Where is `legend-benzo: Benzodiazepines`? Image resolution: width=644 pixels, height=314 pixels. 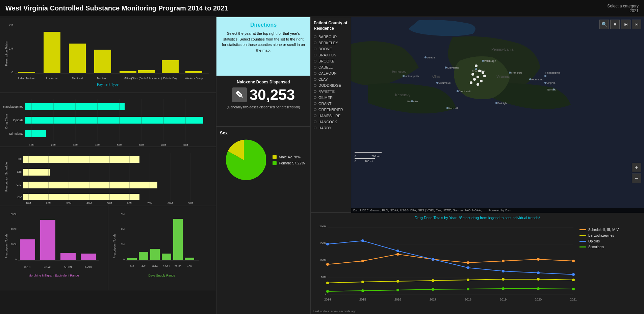 legend-benzo: Benzodiazepines is located at coordinates (600, 236).